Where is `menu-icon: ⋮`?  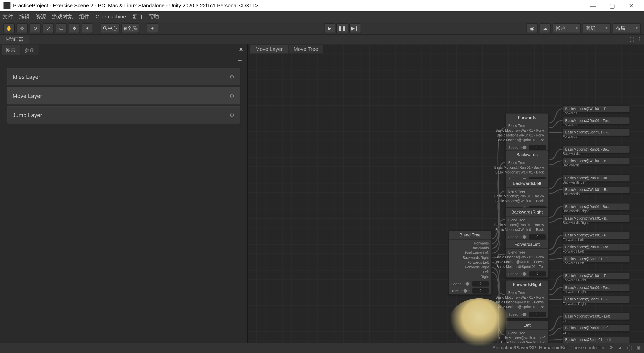 menu-icon: ⋮ is located at coordinates (639, 39).